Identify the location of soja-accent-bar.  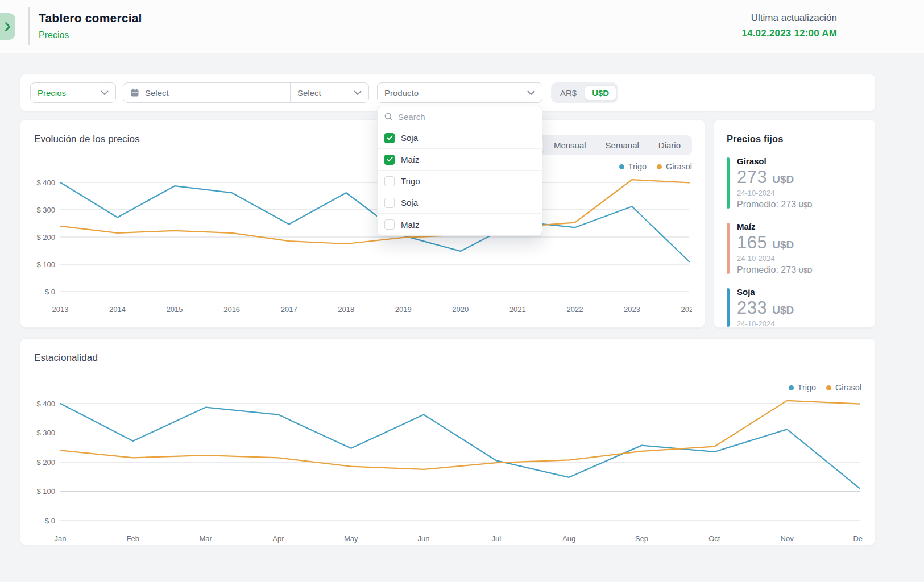
(728, 307).